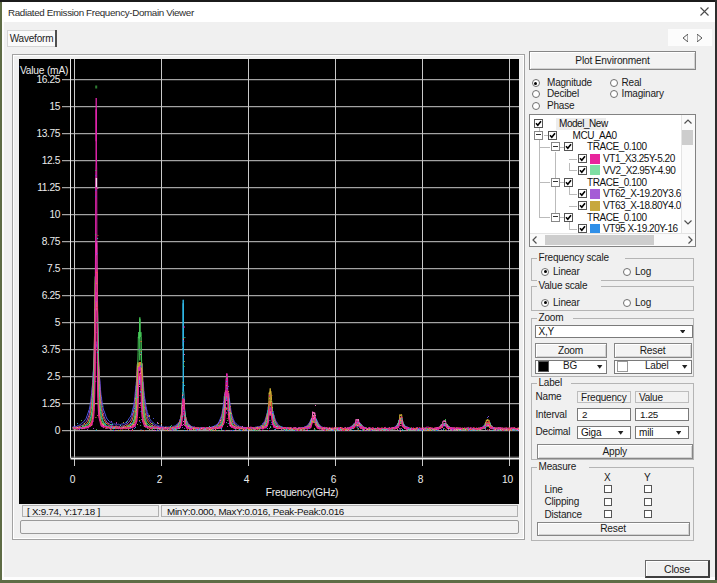 This screenshot has width=717, height=583. Describe the element at coordinates (302, 492) in the screenshot. I see `svg-text: Frequency(GHz)` at that location.